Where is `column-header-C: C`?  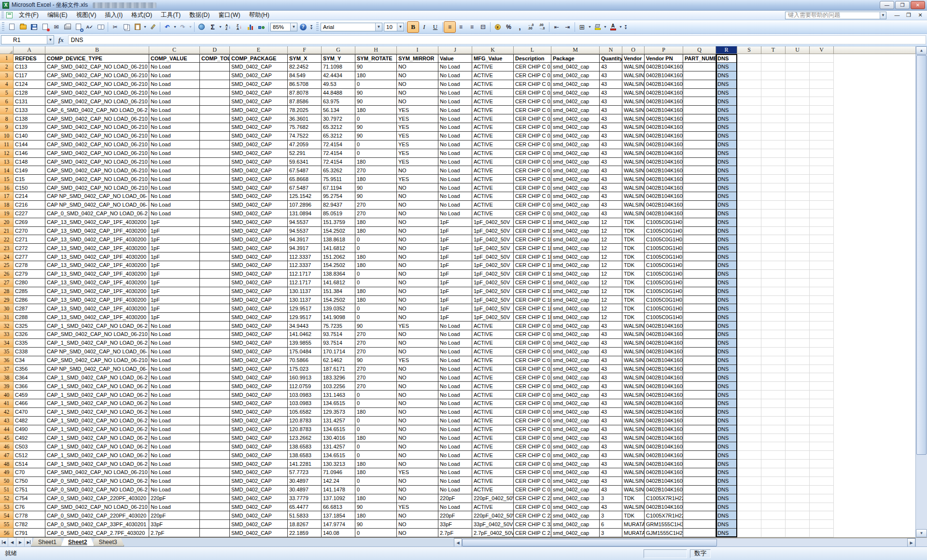 column-header-C: C is located at coordinates (175, 50).